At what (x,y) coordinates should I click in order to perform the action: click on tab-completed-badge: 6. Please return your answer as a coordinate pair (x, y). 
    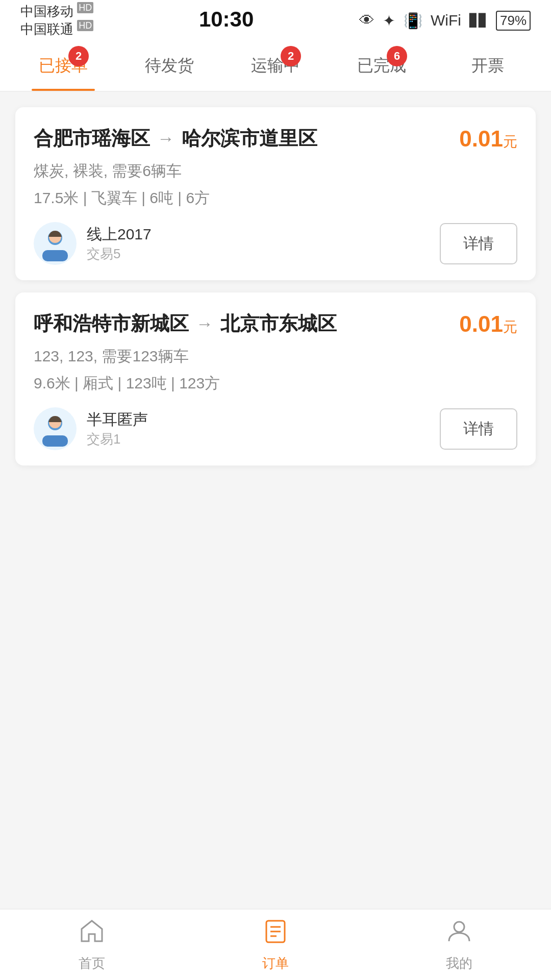
    Looking at the image, I should click on (397, 56).